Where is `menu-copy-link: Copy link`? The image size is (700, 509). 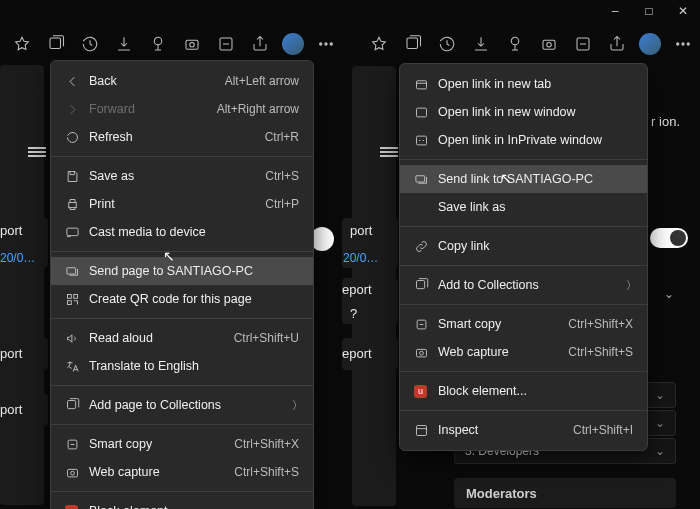 menu-copy-link: Copy link is located at coordinates (524, 246).